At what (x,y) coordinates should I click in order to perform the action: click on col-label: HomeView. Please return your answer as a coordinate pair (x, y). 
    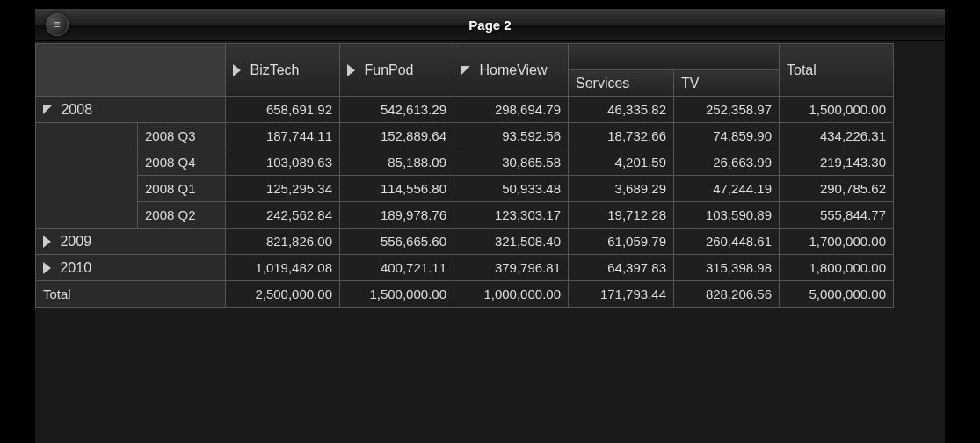
    Looking at the image, I should click on (513, 70).